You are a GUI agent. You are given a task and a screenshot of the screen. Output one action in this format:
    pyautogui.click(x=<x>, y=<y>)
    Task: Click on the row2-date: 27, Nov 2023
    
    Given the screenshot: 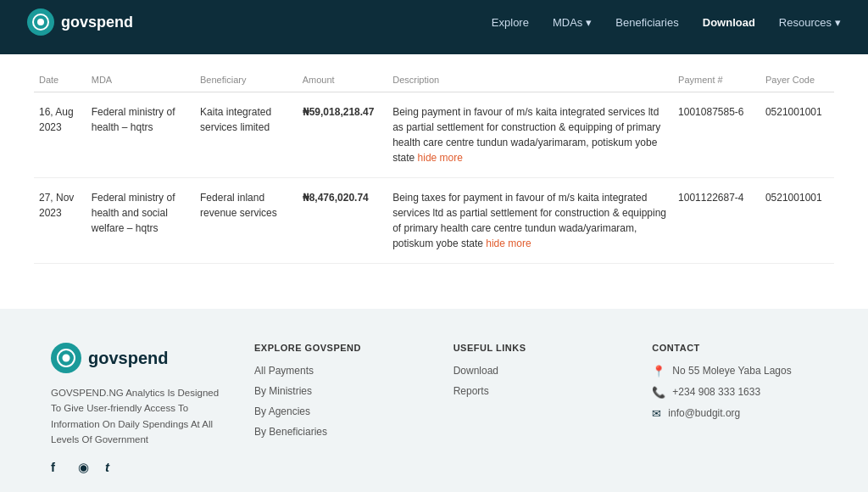 What is the action you would take?
    pyautogui.click(x=60, y=221)
    